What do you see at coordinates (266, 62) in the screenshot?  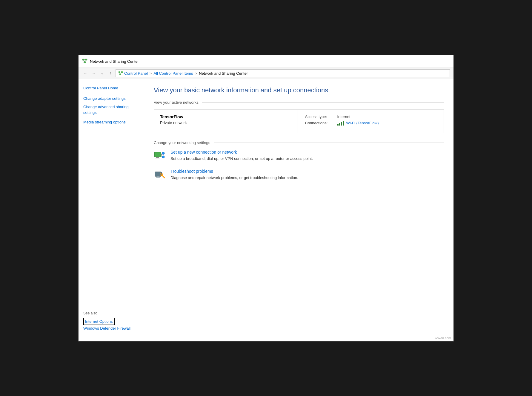 I see `title-bar: Network and Sharing Center` at bounding box center [266, 62].